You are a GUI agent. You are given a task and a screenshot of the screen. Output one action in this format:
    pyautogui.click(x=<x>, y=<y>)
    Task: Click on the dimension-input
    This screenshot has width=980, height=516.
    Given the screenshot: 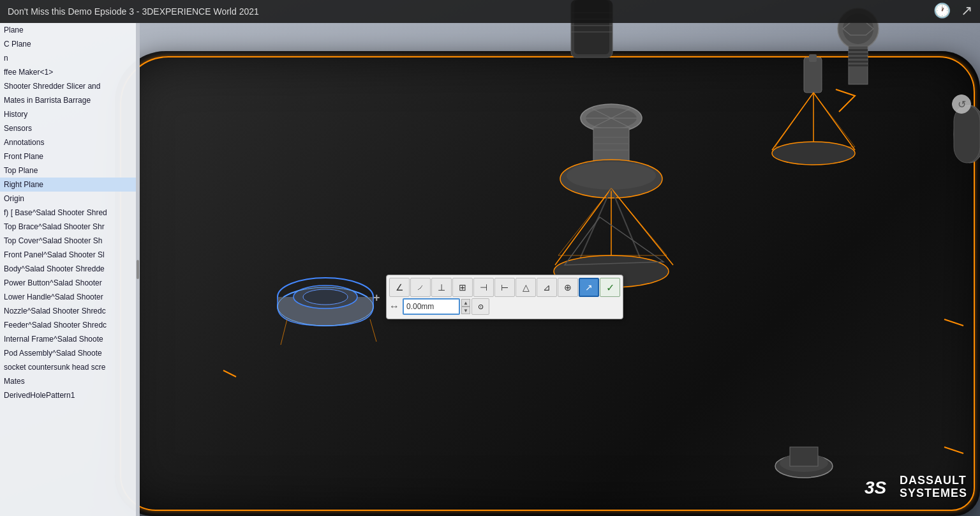 What is the action you would take?
    pyautogui.click(x=431, y=307)
    